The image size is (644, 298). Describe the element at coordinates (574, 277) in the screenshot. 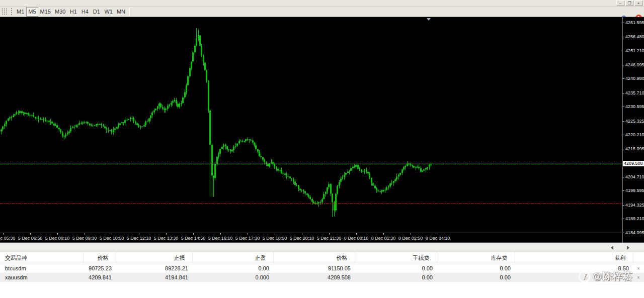

I see `value-cell` at that location.